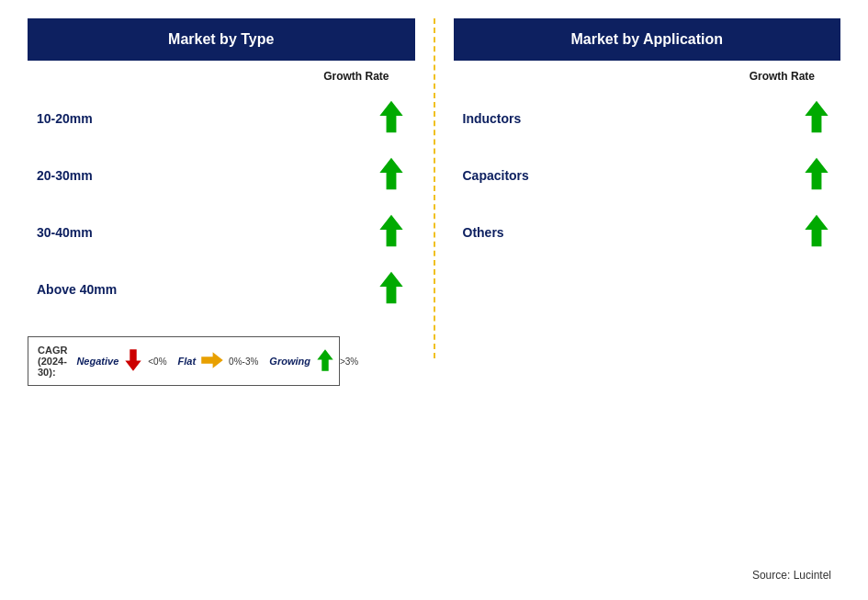 The width and height of the screenshot is (868, 600). I want to click on left-panel-header: Market by Type, so click(221, 40).